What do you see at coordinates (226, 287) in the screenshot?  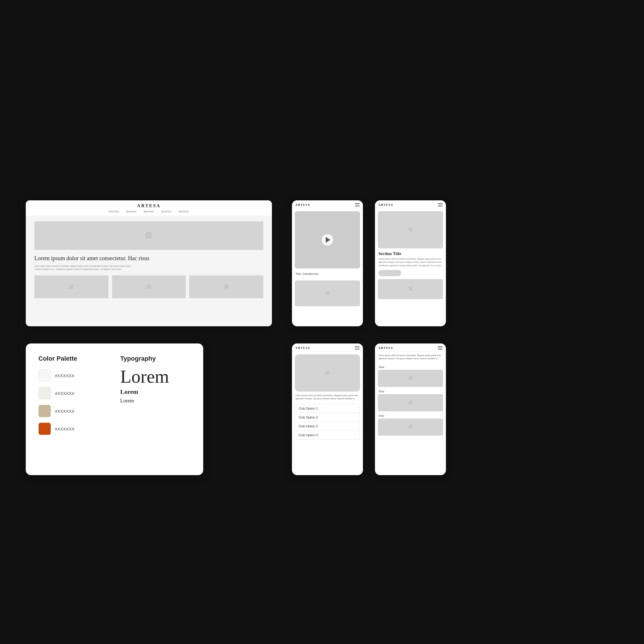 I see `desktop-bottom-image-3: 🖼` at bounding box center [226, 287].